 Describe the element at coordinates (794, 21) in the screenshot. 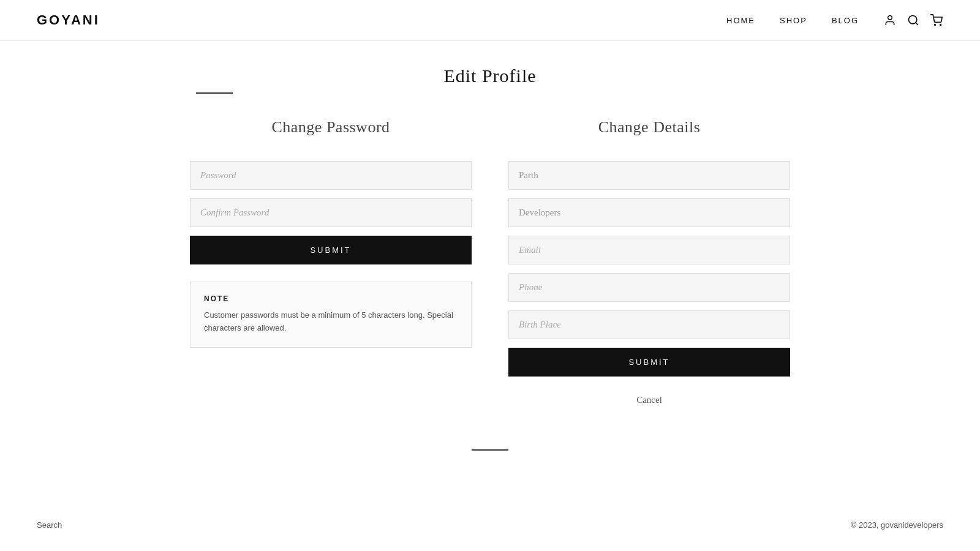

I see `nav-shop: SHOP` at that location.